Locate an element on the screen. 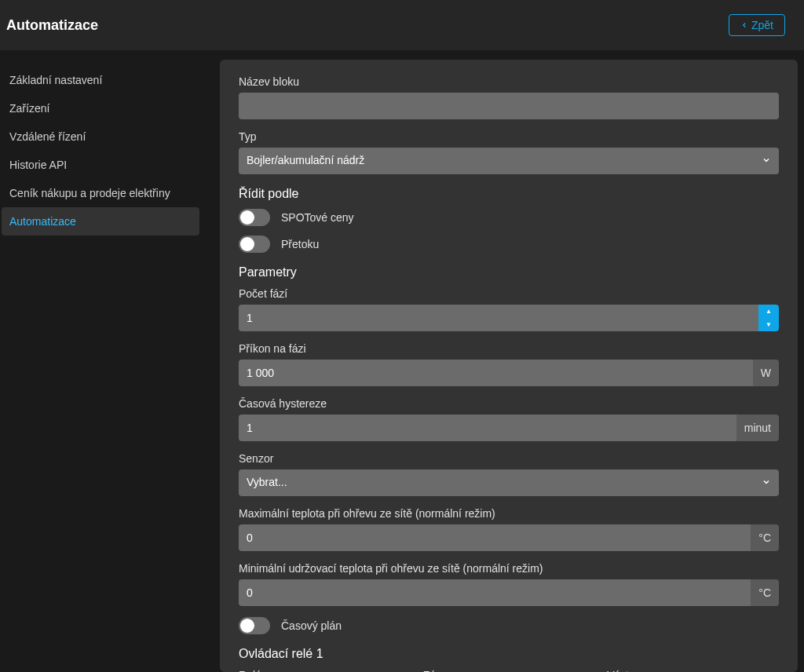  sidebar-item-label: Automatizace is located at coordinates (42, 221).